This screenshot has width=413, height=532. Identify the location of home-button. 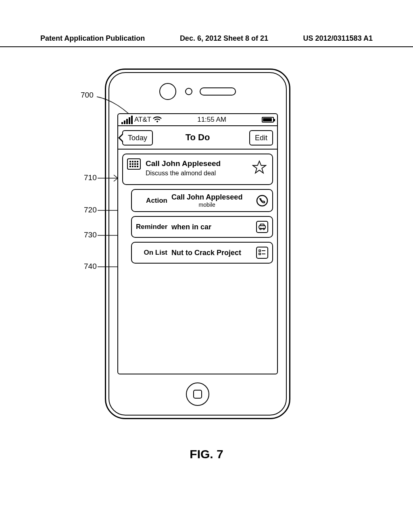
(198, 394).